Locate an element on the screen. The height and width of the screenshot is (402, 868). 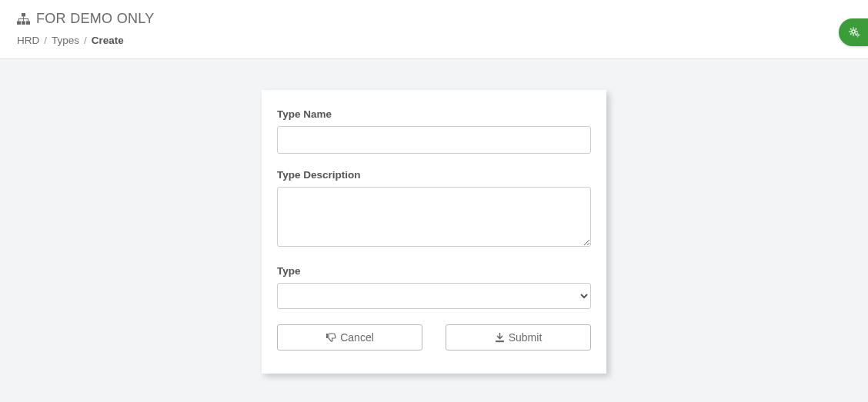
page-title-row: FOR DEMO ONLY is located at coordinates (434, 18).